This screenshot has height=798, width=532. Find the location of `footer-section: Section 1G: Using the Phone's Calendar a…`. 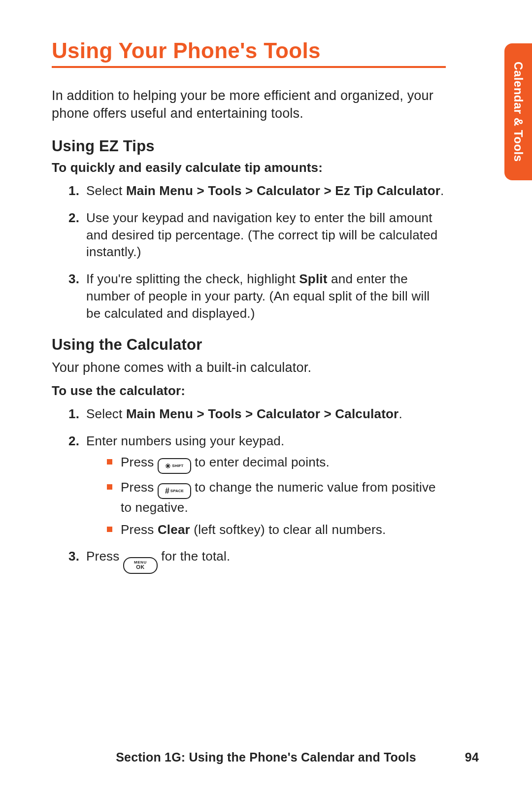

footer-section: Section 1G: Using the Phone's Calendar a… is located at coordinates (266, 757).